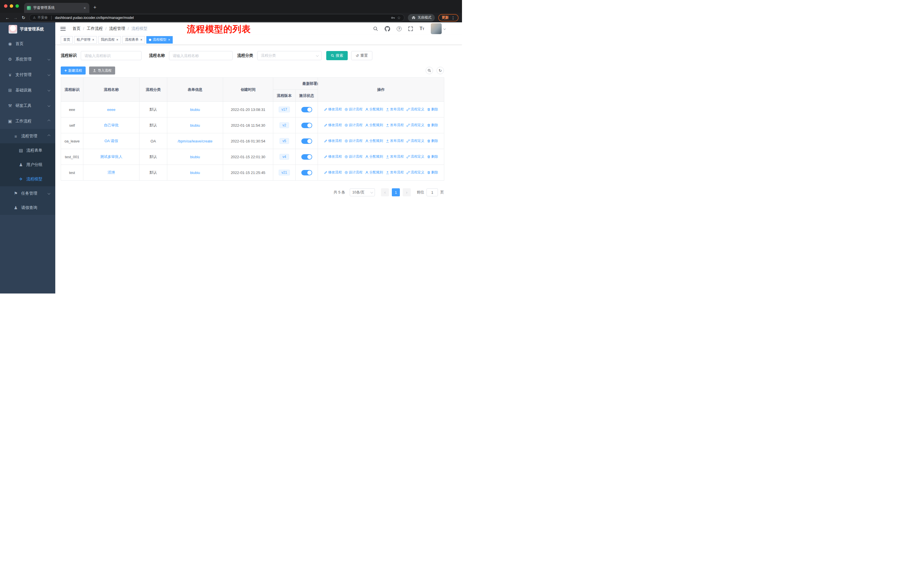 The width and height of the screenshot is (924, 587). Describe the element at coordinates (411, 29) in the screenshot. I see `fullscreen-icon` at that location.